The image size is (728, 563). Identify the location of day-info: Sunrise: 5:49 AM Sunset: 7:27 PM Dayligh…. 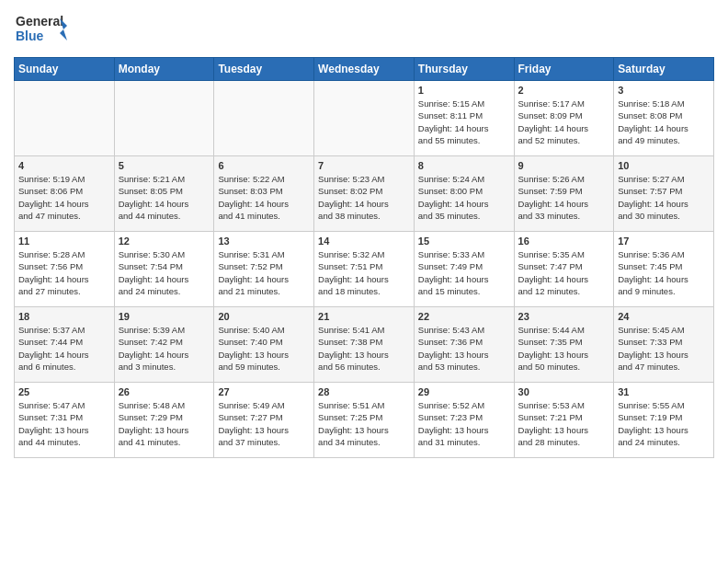
(264, 423).